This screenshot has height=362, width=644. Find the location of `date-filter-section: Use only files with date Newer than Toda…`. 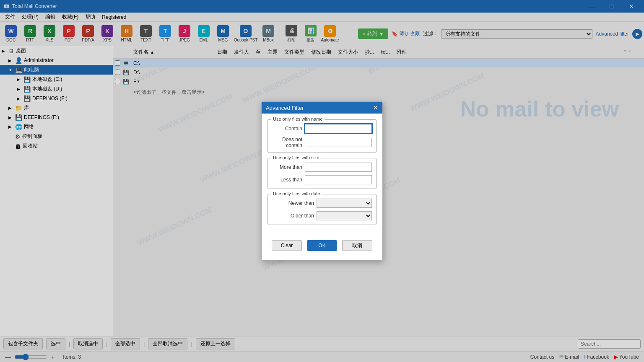

date-filter-section: Use only files with date Newer than Toda… is located at coordinates (322, 209).